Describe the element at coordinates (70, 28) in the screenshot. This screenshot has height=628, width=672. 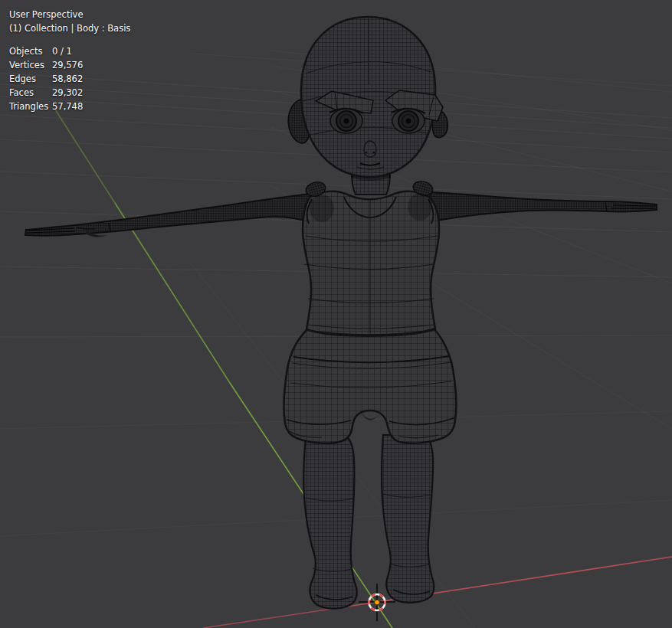
I see `breadcrumb: (1) Collection | Body : Basis` at that location.